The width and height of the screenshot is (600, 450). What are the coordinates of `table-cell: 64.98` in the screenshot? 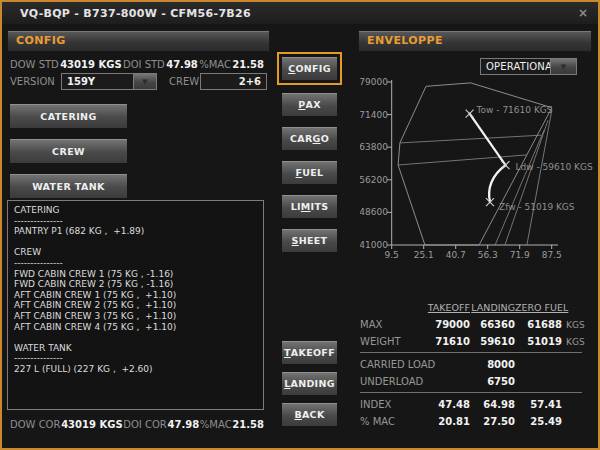 It's located at (492, 404).